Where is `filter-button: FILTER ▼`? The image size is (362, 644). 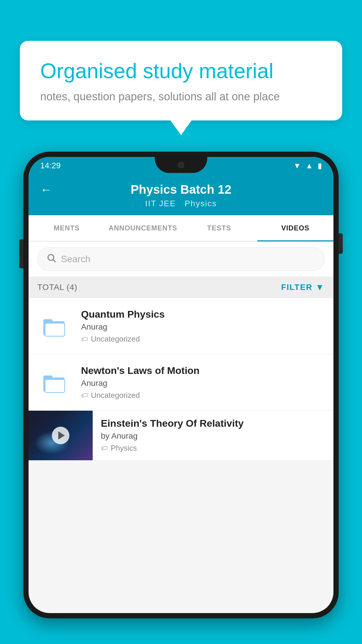
filter-button: FILTER ▼ is located at coordinates (303, 287).